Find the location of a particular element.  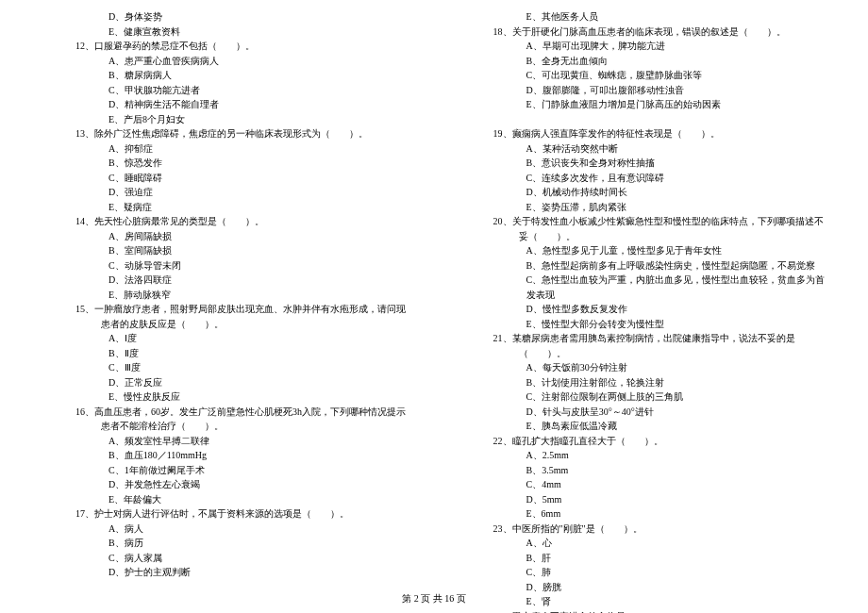

option-line: D、精神病生活不能自理者 is located at coordinates (225, 105).